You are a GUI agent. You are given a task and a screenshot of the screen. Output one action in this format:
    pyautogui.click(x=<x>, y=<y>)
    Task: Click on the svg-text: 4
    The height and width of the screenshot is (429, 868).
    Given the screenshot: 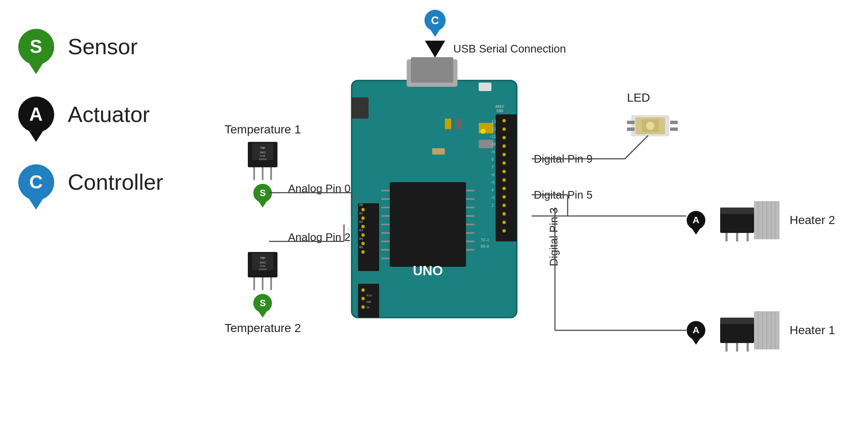 What is the action you would take?
    pyautogui.click(x=492, y=190)
    